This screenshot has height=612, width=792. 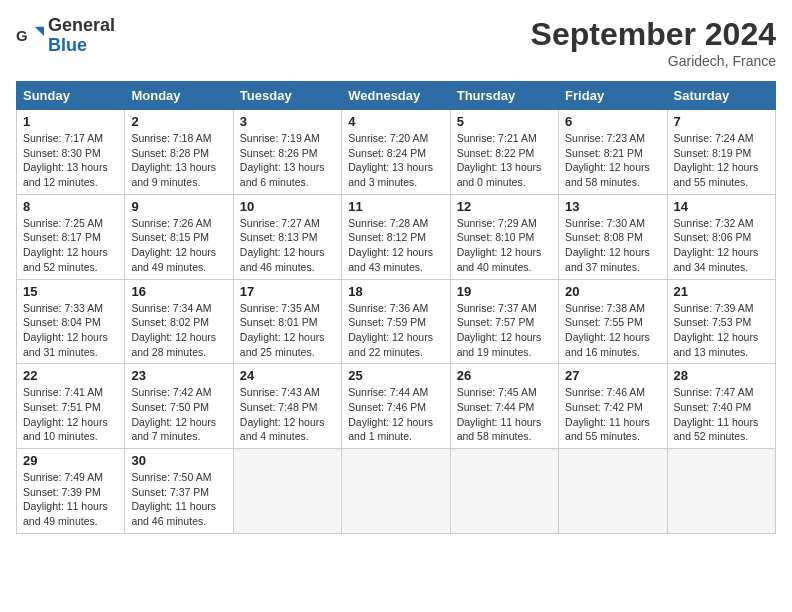 I want to click on col-header-sunday: Sunday, so click(x=71, y=96).